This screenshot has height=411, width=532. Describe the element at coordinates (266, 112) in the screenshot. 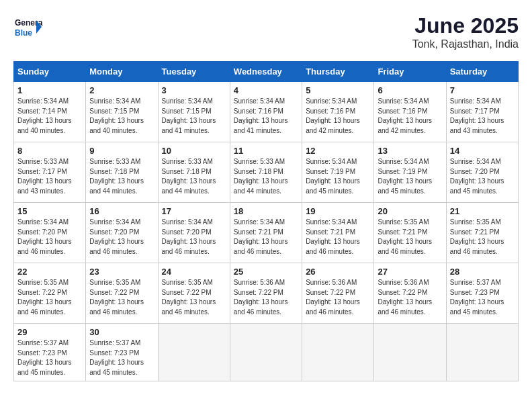

I see `week-row: 1 Sunrise: 5:34 AMSunset: 7:14 PMDayligh…` at that location.